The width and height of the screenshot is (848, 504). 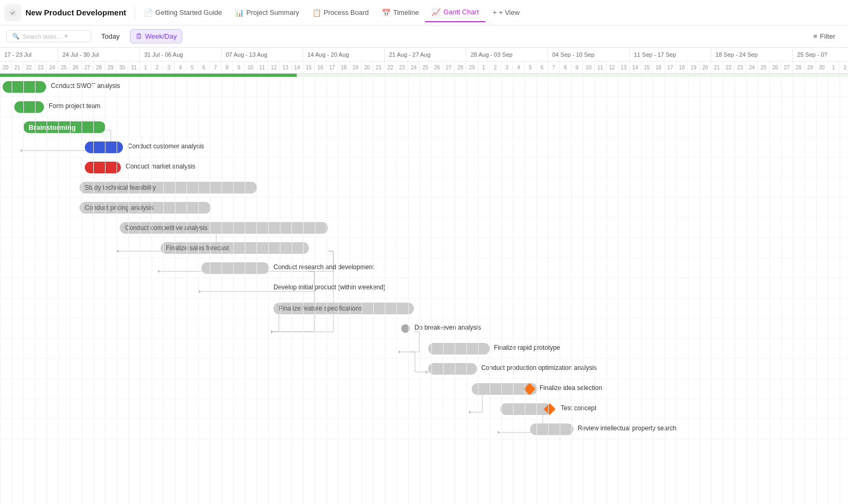 I want to click on day-cell: 19, so click(x=356, y=67).